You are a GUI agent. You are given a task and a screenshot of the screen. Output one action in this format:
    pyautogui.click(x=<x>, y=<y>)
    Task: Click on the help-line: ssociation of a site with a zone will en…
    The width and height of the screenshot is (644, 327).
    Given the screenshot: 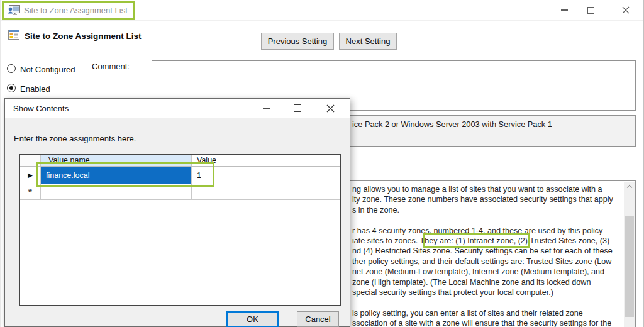 What is the action you would take?
    pyautogui.click(x=487, y=323)
    